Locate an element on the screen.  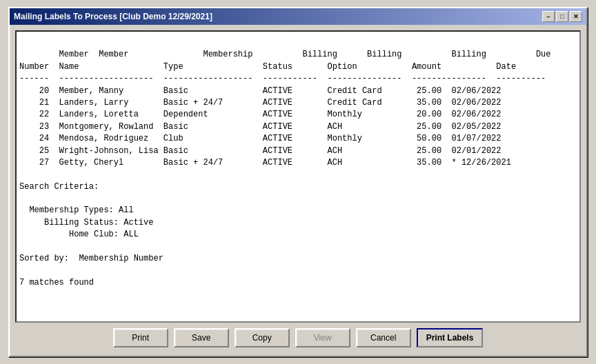
button-bar: Print Save Copy View Cancel Print Labels is located at coordinates (298, 336).